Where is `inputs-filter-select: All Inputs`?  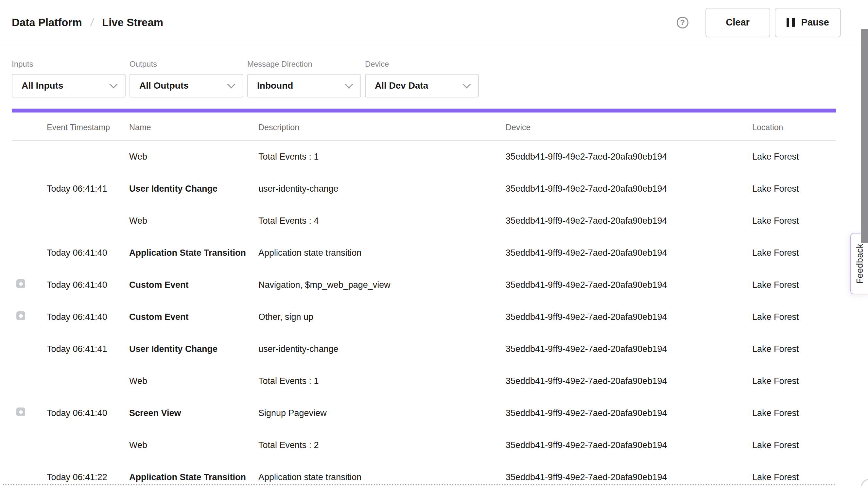 inputs-filter-select: All Inputs is located at coordinates (69, 86).